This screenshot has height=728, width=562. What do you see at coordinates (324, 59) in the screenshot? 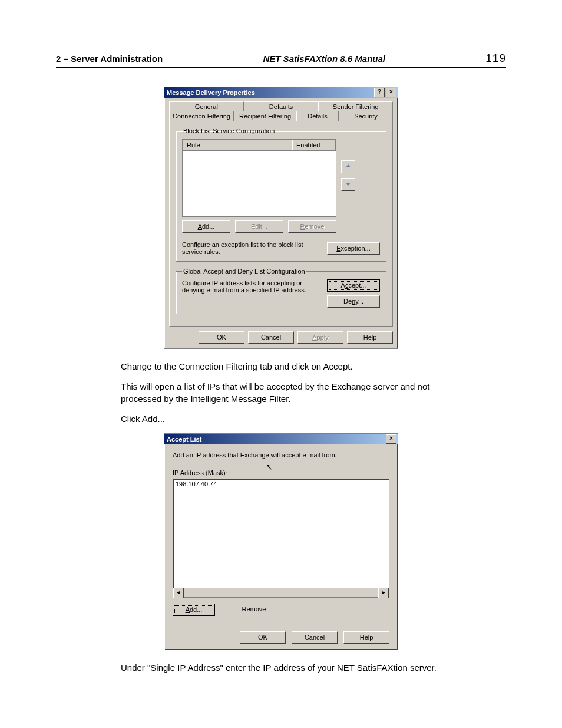
I see `header-title: NET SatisFAXtion 8.6 Manual` at bounding box center [324, 59].